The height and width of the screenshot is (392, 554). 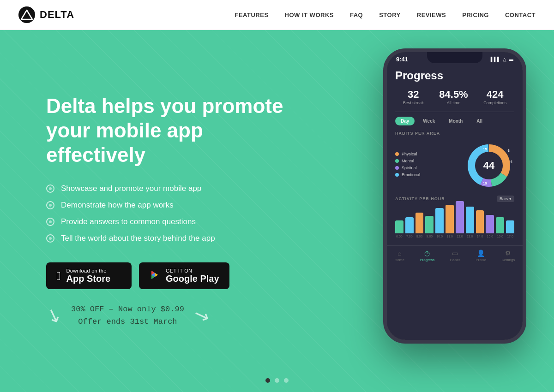 What do you see at coordinates (455, 256) in the screenshot?
I see `bottom-nav: ⌂ Home ◷ Progress ▭ Habits 👤 Profile` at bounding box center [455, 256].